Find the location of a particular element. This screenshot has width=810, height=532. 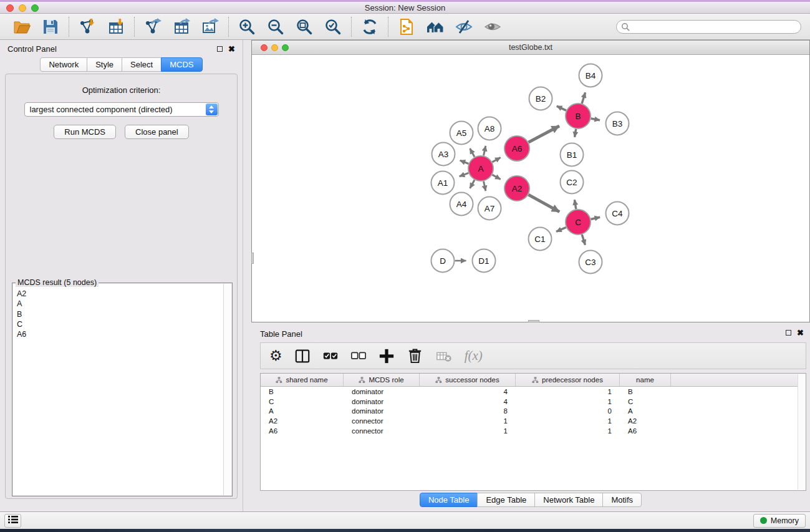

open-button is located at coordinates (22, 27).